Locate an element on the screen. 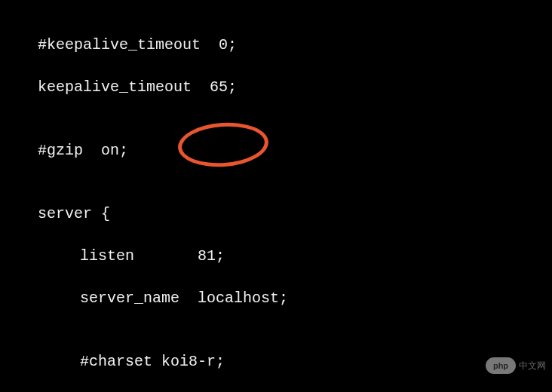 Image resolution: width=552 pixels, height=392 pixels. code-line: #charset koi8-r; is located at coordinates (295, 362).